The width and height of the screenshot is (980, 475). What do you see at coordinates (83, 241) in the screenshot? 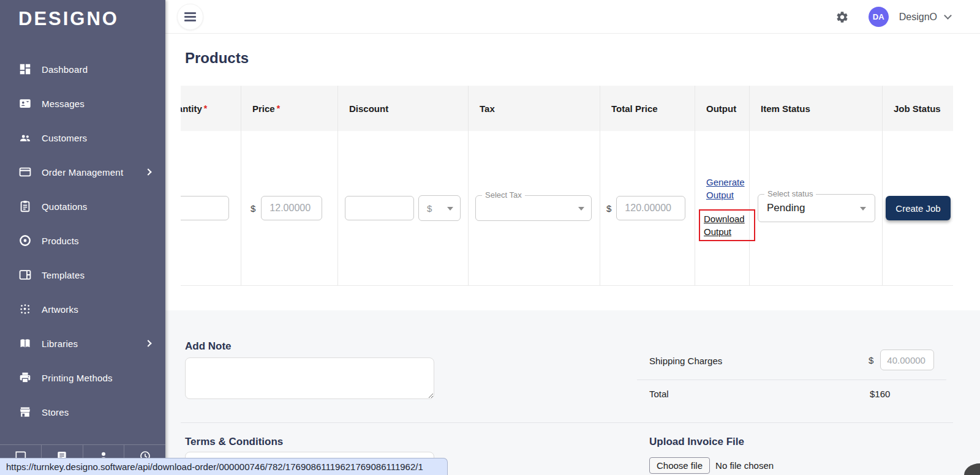
I see `sidebar-nav: Dashboard Messages Customers Order Manag…` at bounding box center [83, 241].